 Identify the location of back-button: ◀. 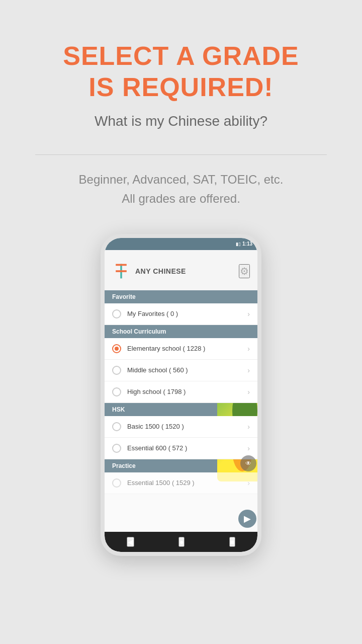
(131, 542).